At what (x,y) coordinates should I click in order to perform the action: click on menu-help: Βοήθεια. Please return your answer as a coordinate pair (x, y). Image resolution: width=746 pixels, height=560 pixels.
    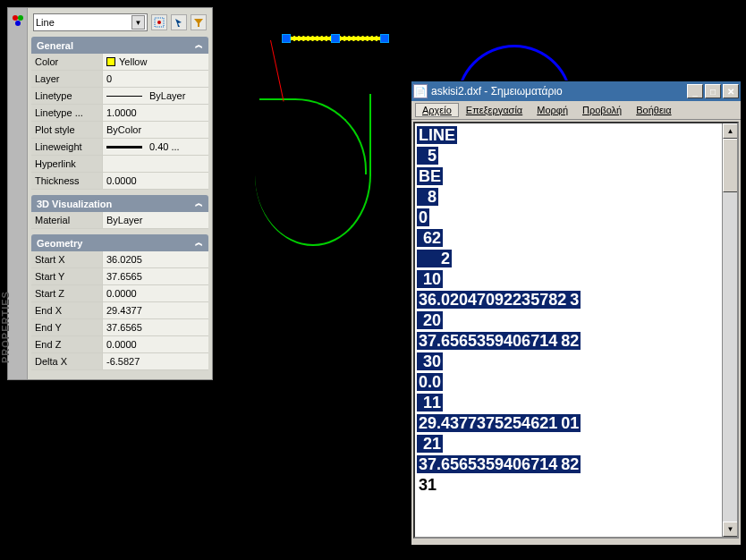
    Looking at the image, I should click on (653, 110).